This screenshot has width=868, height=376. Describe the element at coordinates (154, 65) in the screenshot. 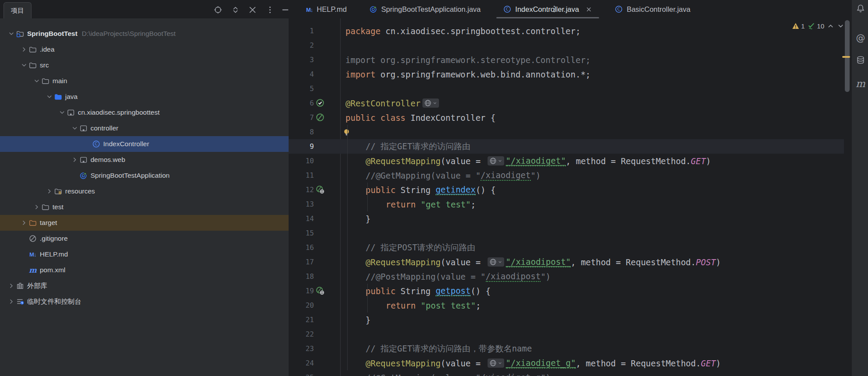

I see `tree-item-src: src` at that location.